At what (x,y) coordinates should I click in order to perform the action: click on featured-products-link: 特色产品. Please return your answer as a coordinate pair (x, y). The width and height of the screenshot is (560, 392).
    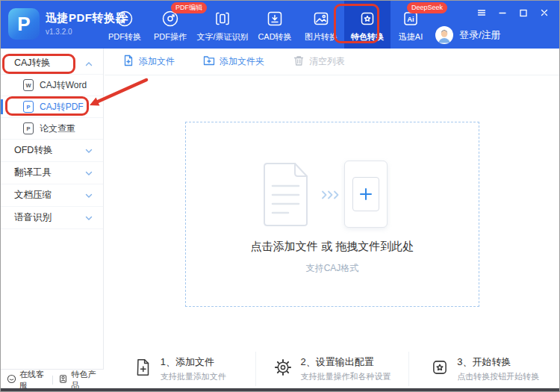
    Looking at the image, I should click on (78, 380).